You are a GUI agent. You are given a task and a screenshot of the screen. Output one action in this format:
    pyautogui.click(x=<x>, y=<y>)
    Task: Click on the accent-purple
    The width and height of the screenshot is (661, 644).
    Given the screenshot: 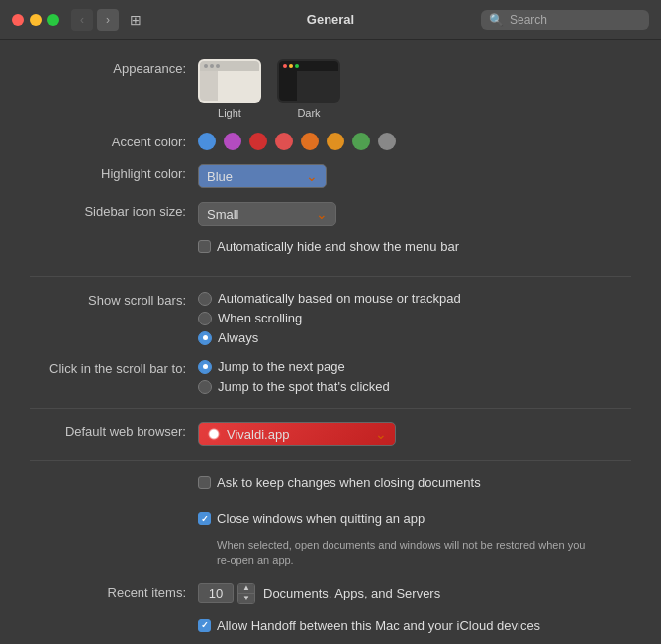 What is the action you would take?
    pyautogui.click(x=233, y=141)
    